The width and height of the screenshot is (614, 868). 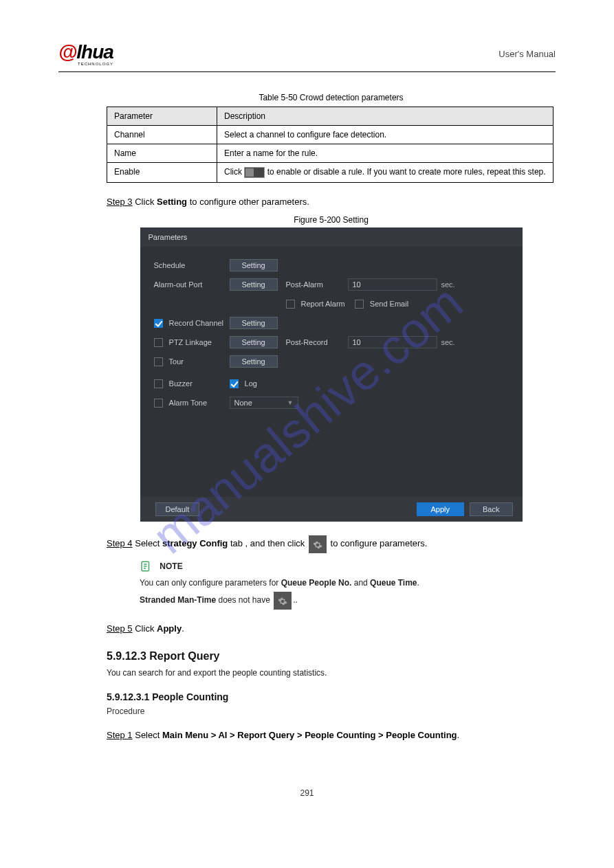 I want to click on table-row: Enable Click to enable or disable a rule…, so click(x=330, y=173).